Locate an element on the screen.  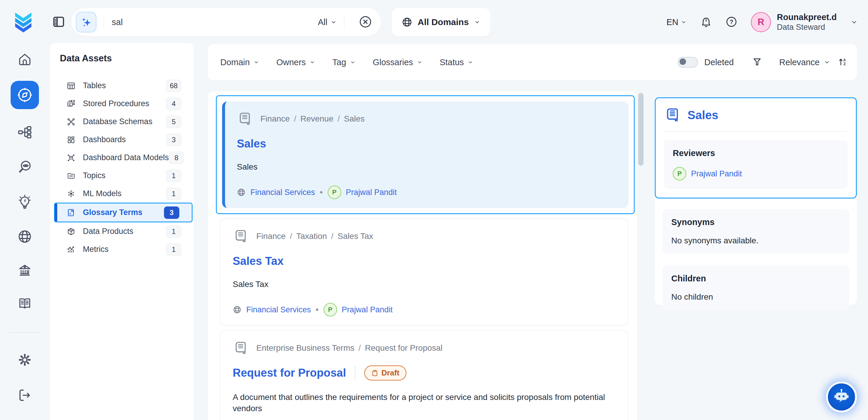
results-scrollbar-thumb is located at coordinates (641, 129).